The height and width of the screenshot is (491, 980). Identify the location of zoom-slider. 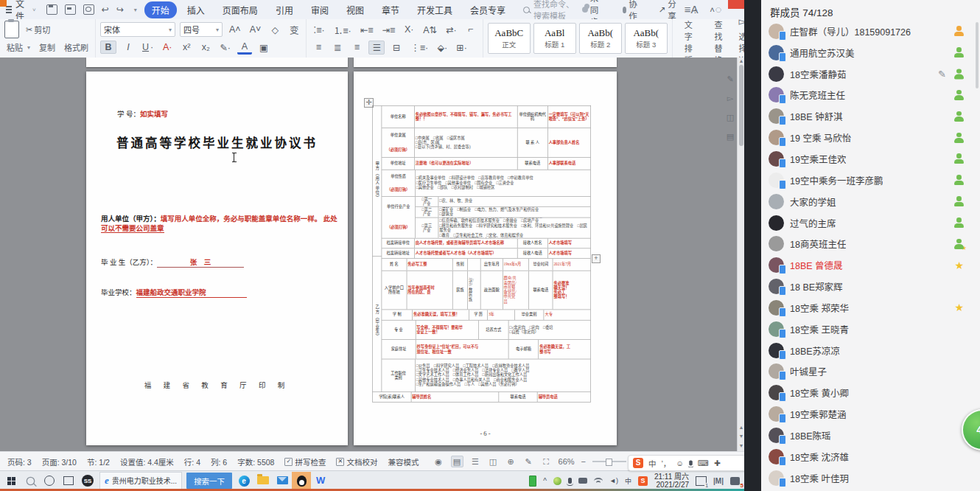
(609, 462).